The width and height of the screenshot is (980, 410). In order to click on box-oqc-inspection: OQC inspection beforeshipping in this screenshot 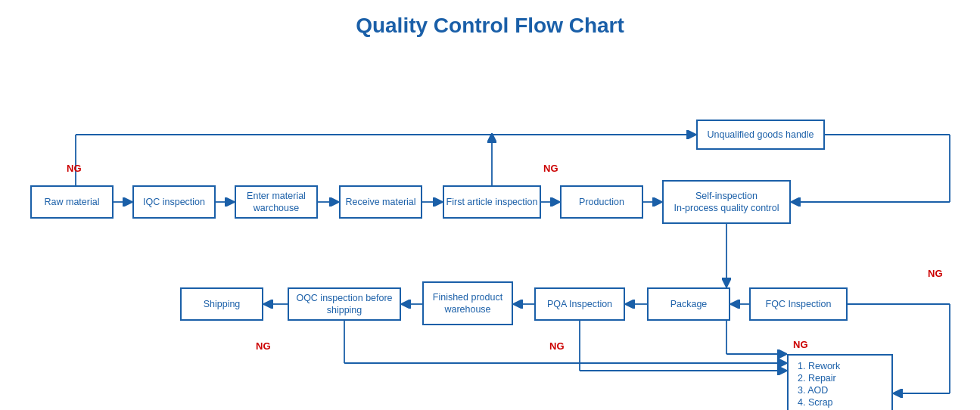, I will do `click(344, 304)`.